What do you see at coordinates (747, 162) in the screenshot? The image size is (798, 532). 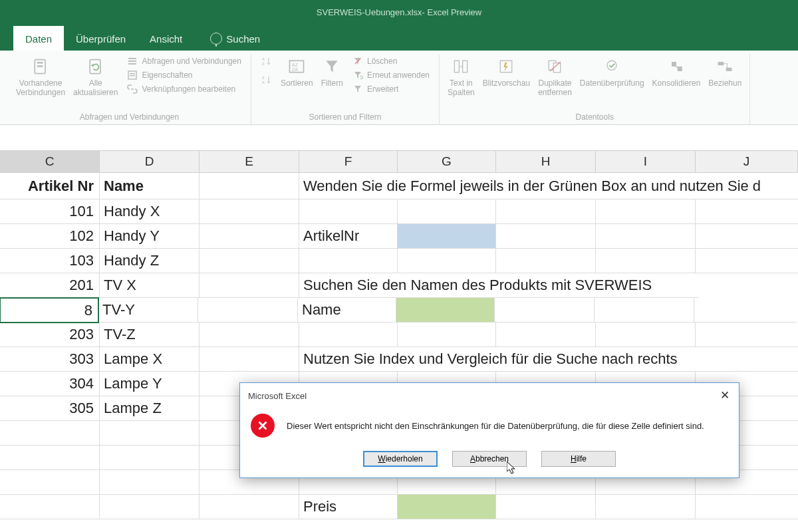 I see `column-header-J: J` at bounding box center [747, 162].